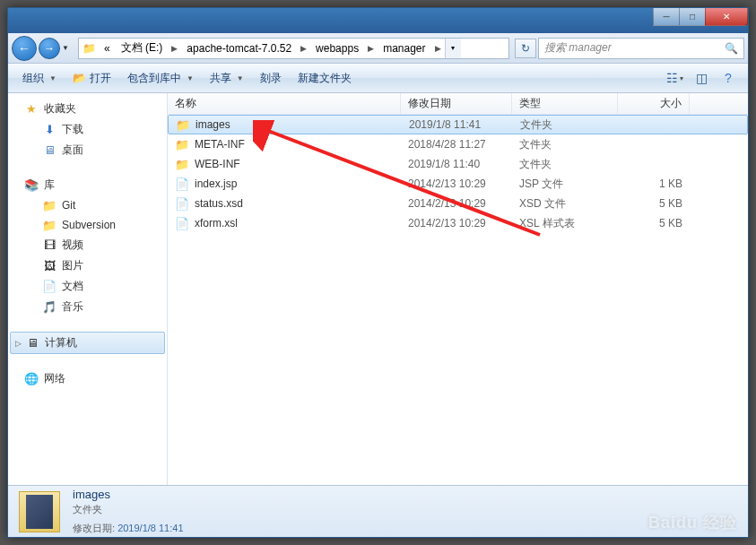 The image size is (756, 545). Describe the element at coordinates (79, 78) in the screenshot. I see `open-icon: 📂` at that location.